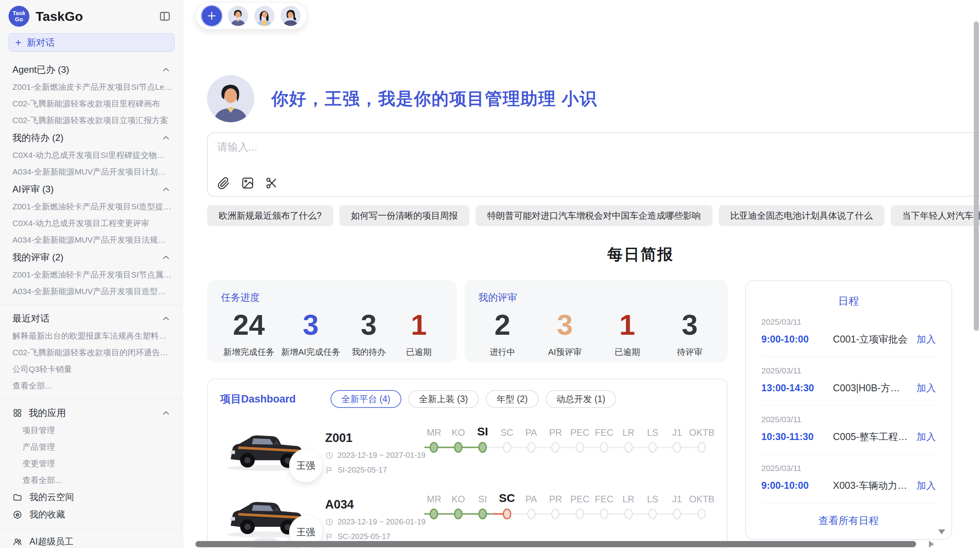 The width and height of the screenshot is (980, 548). What do you see at coordinates (942, 532) in the screenshot?
I see `scroll-down-arrow-icon` at bounding box center [942, 532].